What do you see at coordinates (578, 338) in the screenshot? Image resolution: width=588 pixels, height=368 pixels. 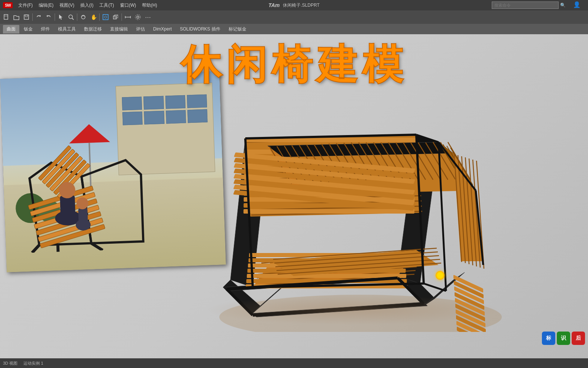 I see `badge-hou: 后` at bounding box center [578, 338].